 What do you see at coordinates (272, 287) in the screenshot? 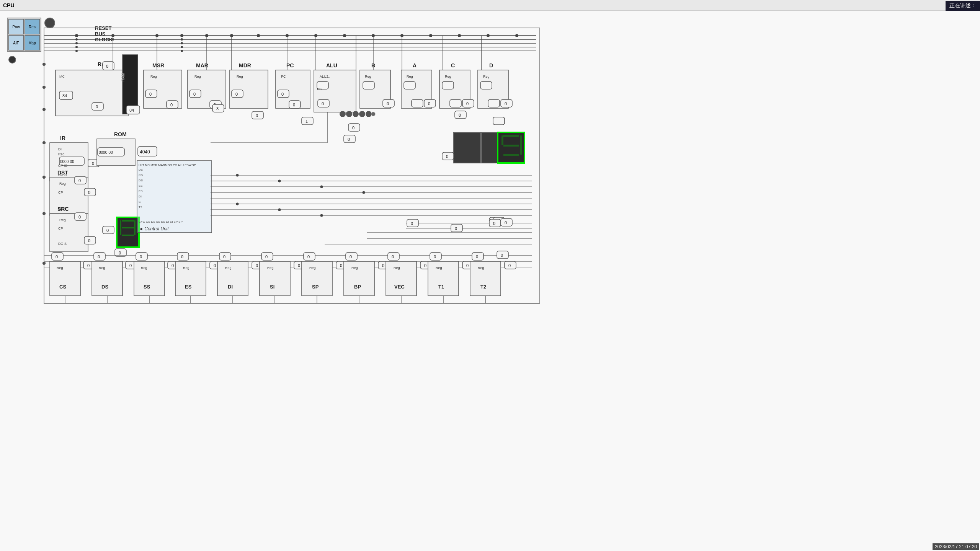
I see `svg-text: SI` at bounding box center [272, 287].